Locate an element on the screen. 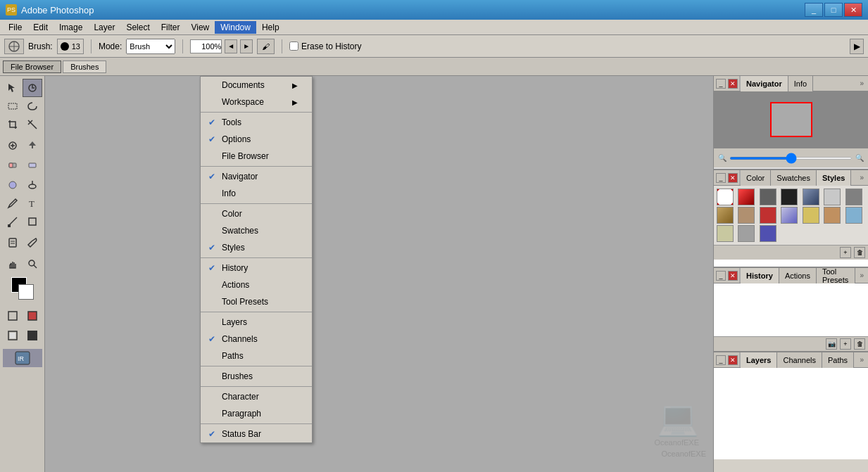  menu-item-info: Info is located at coordinates (256, 193).